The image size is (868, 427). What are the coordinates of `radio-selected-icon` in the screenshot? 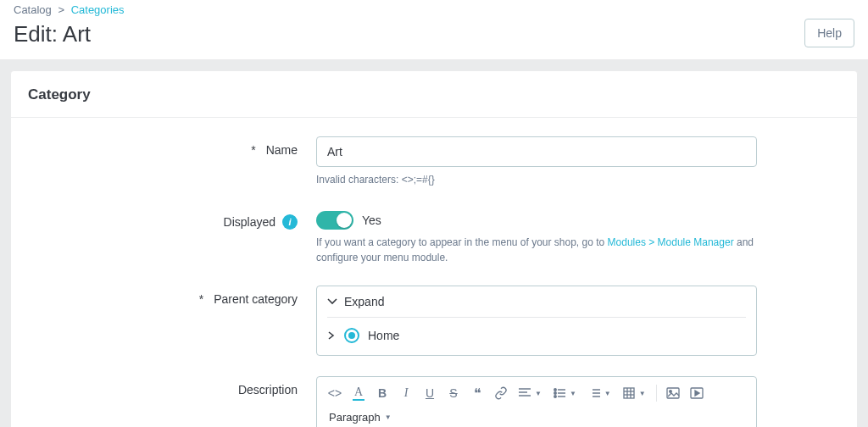 It's located at (352, 336).